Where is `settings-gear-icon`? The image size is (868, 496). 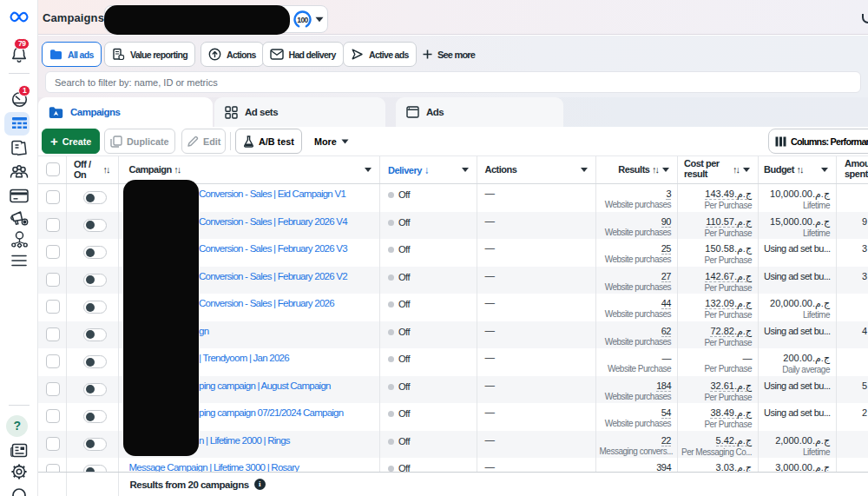 settings-gear-icon is located at coordinates (19, 472).